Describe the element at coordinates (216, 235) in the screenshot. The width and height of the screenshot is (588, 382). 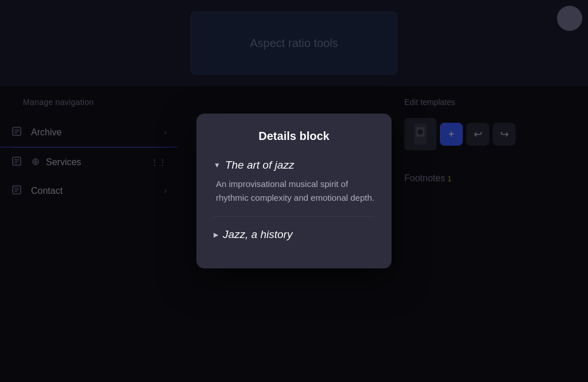
I see `triangle-closed-icon: ▶` at that location.